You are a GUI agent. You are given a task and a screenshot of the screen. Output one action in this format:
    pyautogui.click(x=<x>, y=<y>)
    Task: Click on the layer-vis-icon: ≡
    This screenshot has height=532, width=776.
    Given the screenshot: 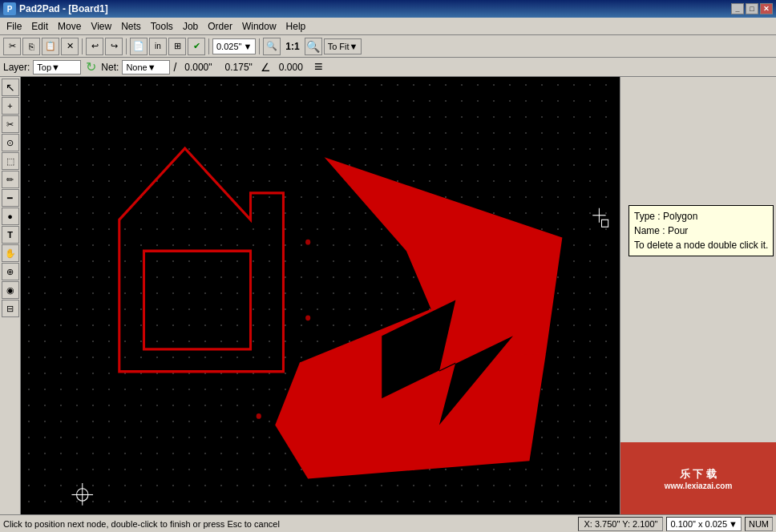 What is the action you would take?
    pyautogui.click(x=319, y=67)
    